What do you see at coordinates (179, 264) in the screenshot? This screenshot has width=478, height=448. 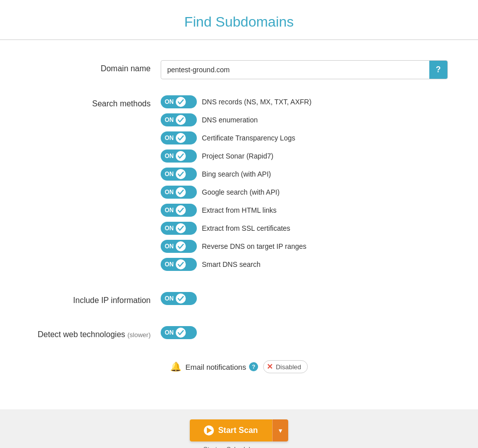 I see `toggle-smart-dns: ON` at bounding box center [179, 264].